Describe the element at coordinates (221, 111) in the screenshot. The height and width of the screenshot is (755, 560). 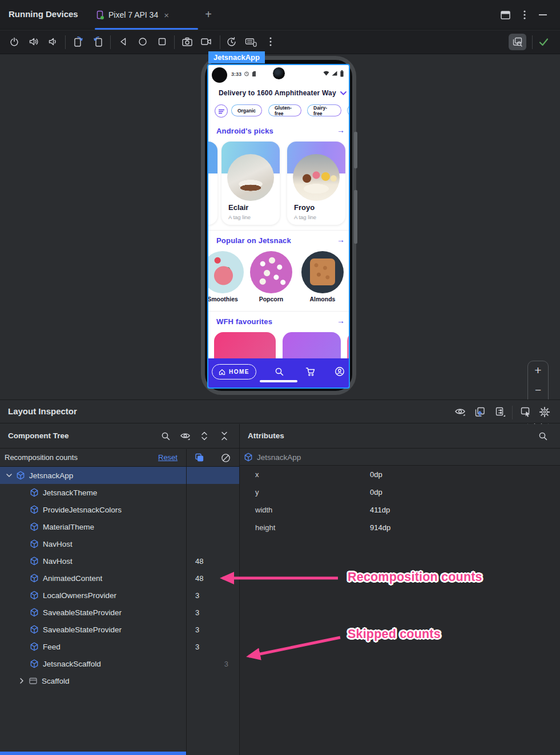
I see `filter-icon` at that location.